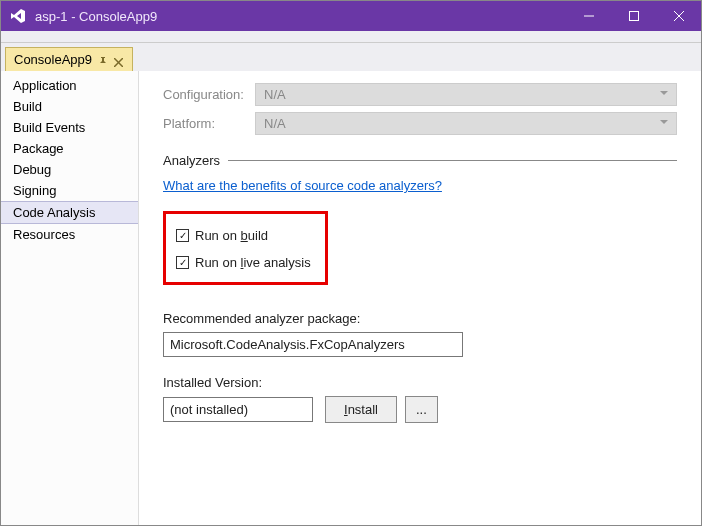 The image size is (702, 526). What do you see at coordinates (70, 106) in the screenshot?
I see `sidebar-item-build: Build` at bounding box center [70, 106].